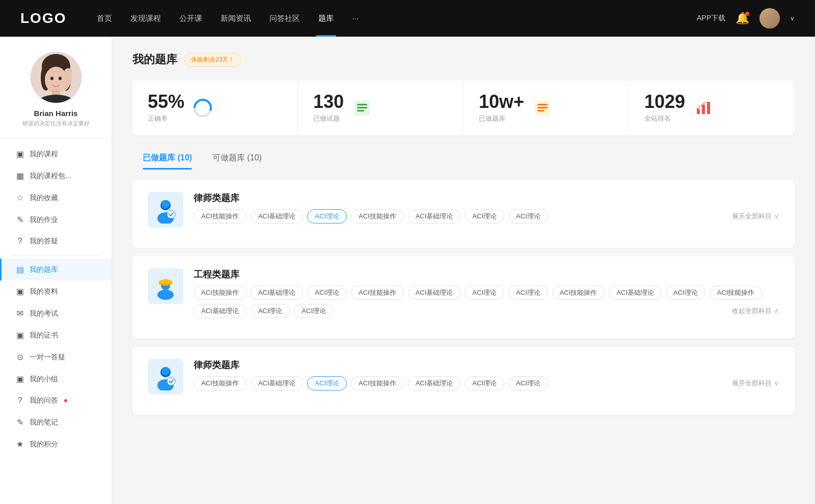 Image resolution: width=815 pixels, height=504 pixels. Describe the element at coordinates (464, 159) in the screenshot. I see `tabs-row: 已做题库 (10)可做题库 (10)` at that location.